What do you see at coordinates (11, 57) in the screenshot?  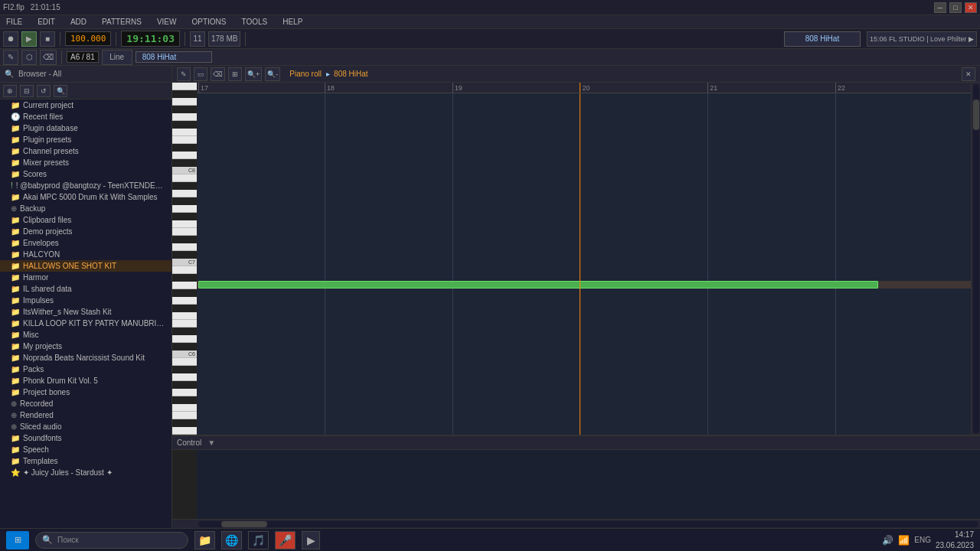 I see `draw-tool: ✎` at bounding box center [11, 57].